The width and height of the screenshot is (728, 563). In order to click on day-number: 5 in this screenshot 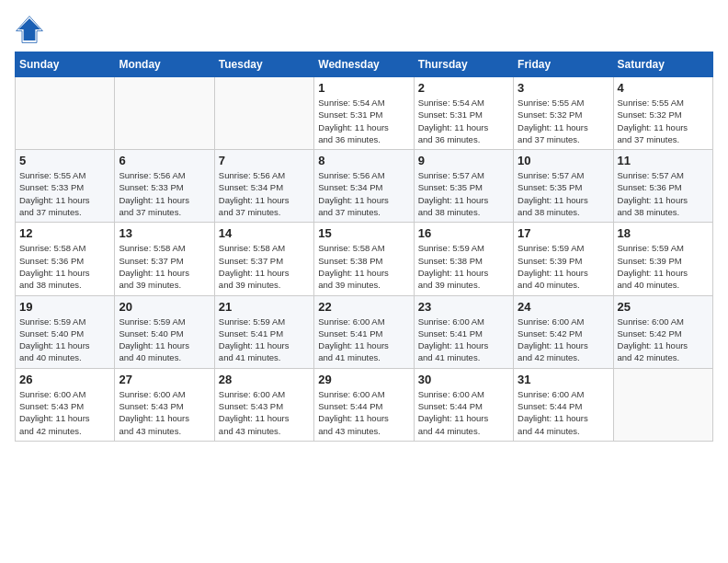, I will do `click(64, 160)`.